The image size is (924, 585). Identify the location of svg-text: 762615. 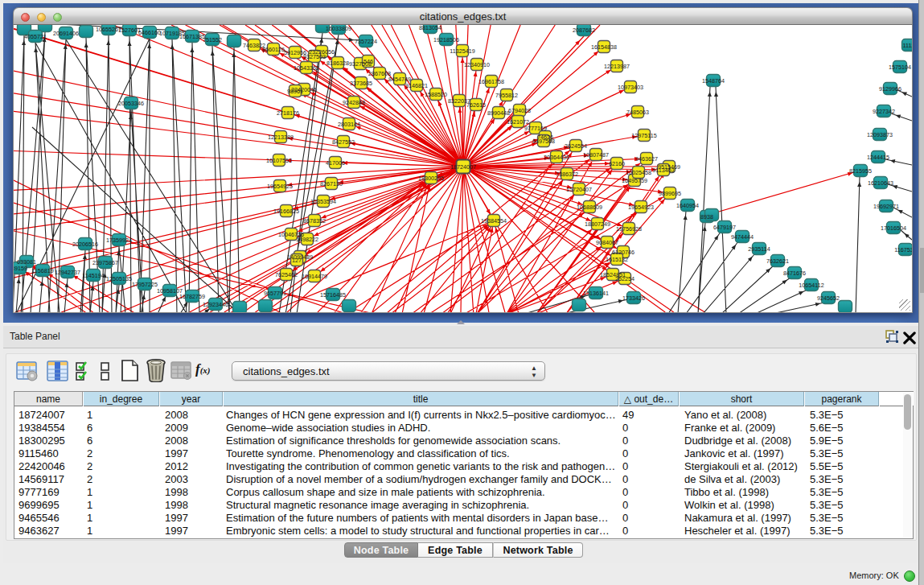
(476, 105).